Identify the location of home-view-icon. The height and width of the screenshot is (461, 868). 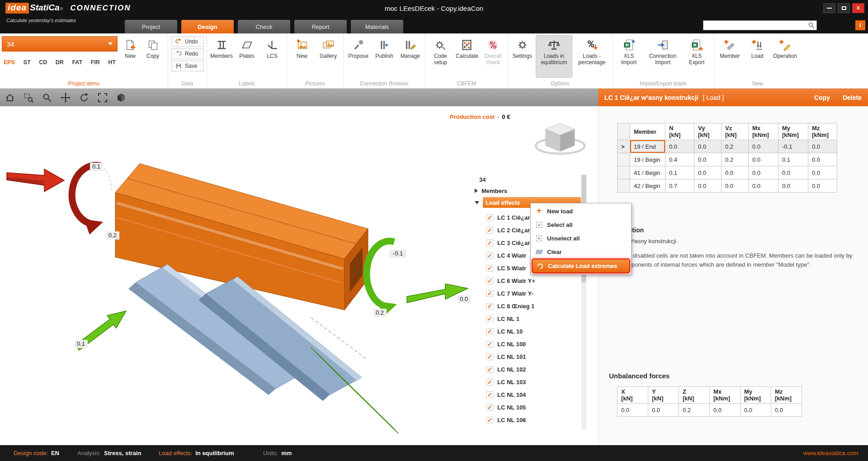
(10, 98).